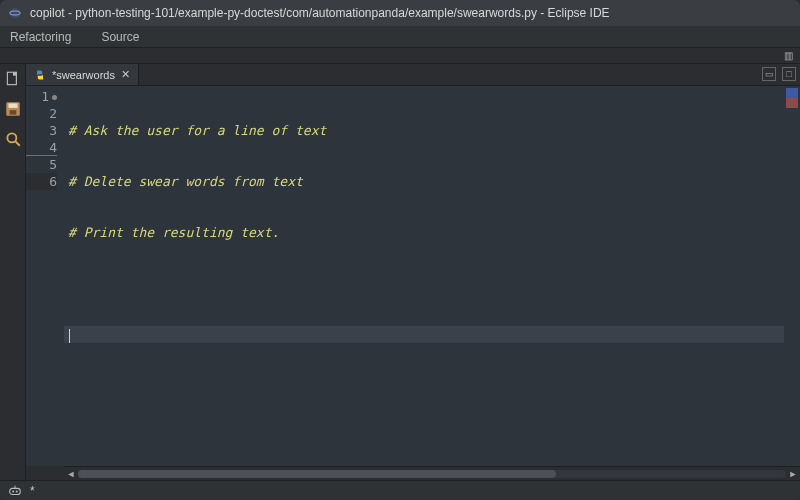 The width and height of the screenshot is (800, 500). I want to click on tab-label: *swearwords, so click(84, 75).